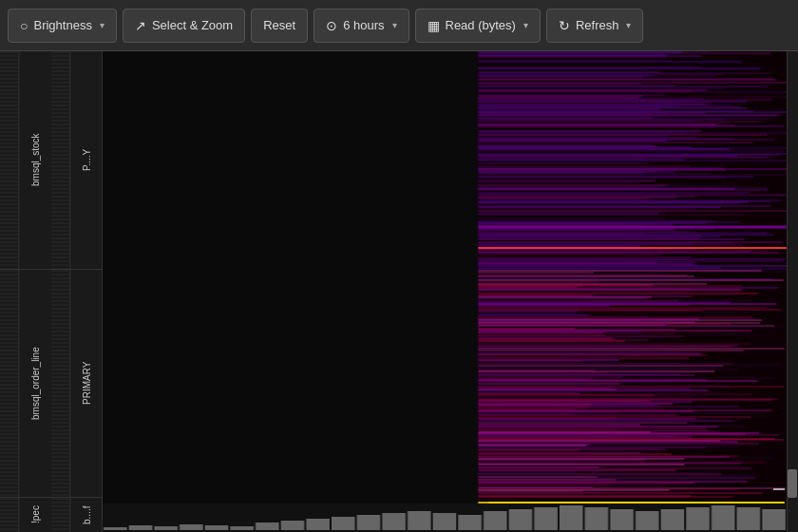  I want to click on scrollbar, so click(792, 292).